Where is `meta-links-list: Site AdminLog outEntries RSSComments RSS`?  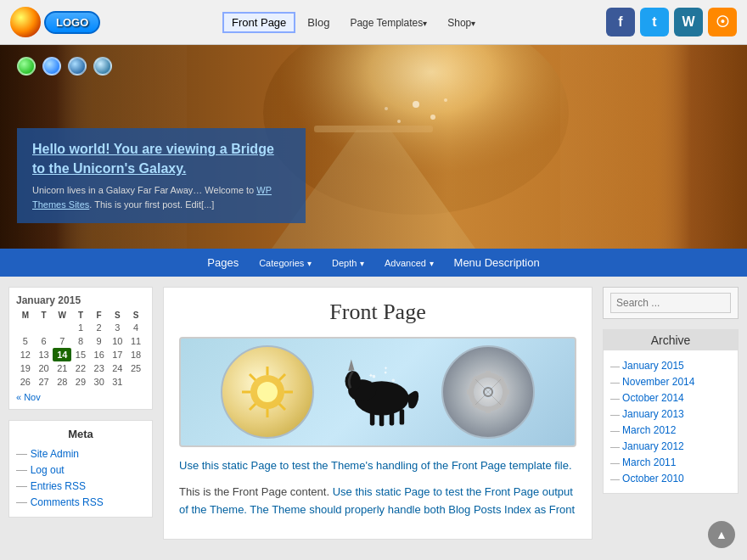
meta-links-list: Site AdminLog outEntries RSSComments RSS is located at coordinates (81, 478).